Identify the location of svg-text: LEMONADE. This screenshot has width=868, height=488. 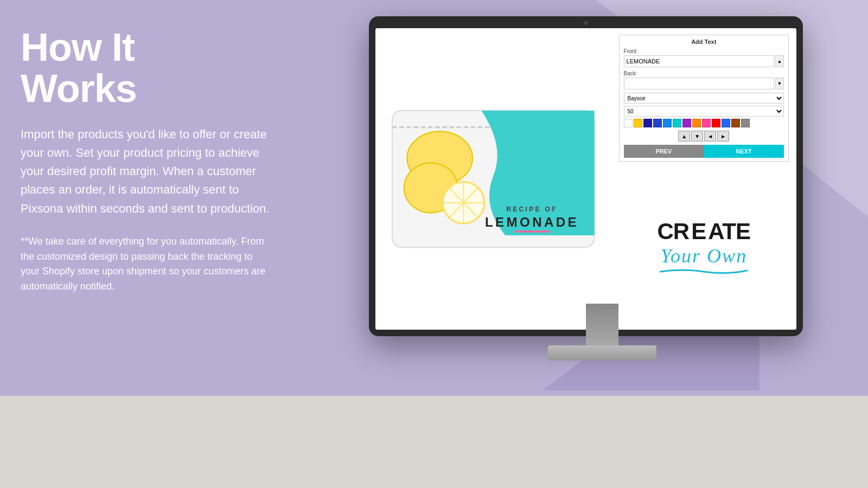
(532, 222).